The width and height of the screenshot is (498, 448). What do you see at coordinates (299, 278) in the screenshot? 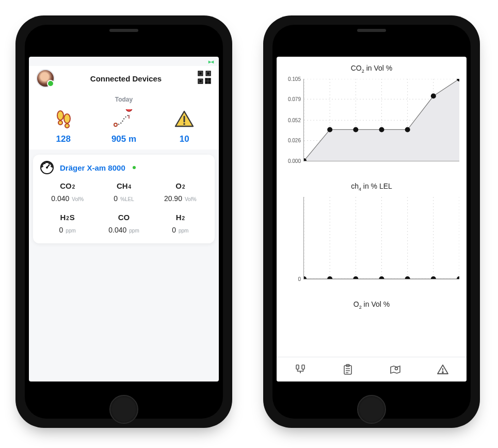
I see `y-tick-label: 0` at bounding box center [299, 278].